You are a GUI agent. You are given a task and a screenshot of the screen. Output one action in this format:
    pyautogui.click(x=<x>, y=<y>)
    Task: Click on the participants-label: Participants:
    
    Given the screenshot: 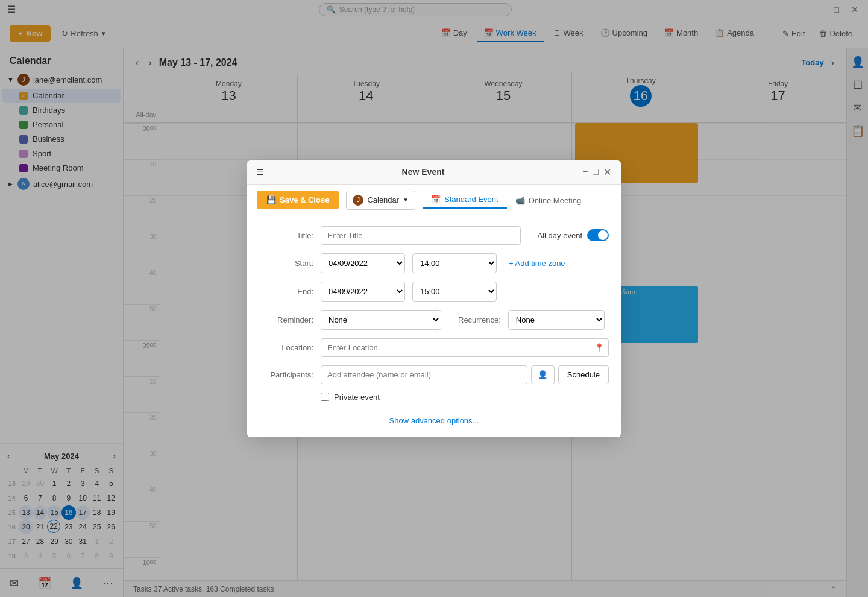 What is the action you would take?
    pyautogui.click(x=286, y=375)
    